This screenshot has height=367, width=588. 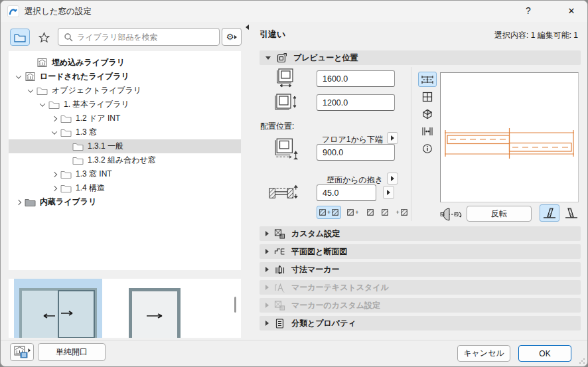 I want to click on section-marker-text-style: マーカーテキストスタイル, so click(x=420, y=287).